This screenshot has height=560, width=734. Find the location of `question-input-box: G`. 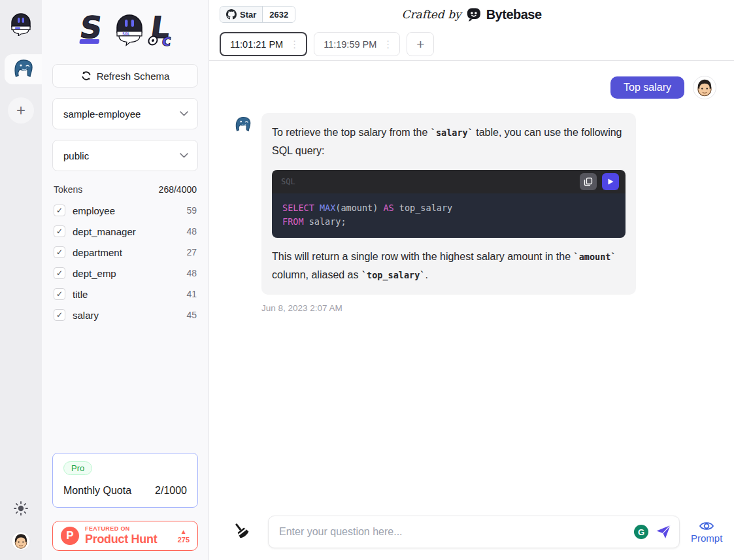

question-input-box: G is located at coordinates (474, 532).